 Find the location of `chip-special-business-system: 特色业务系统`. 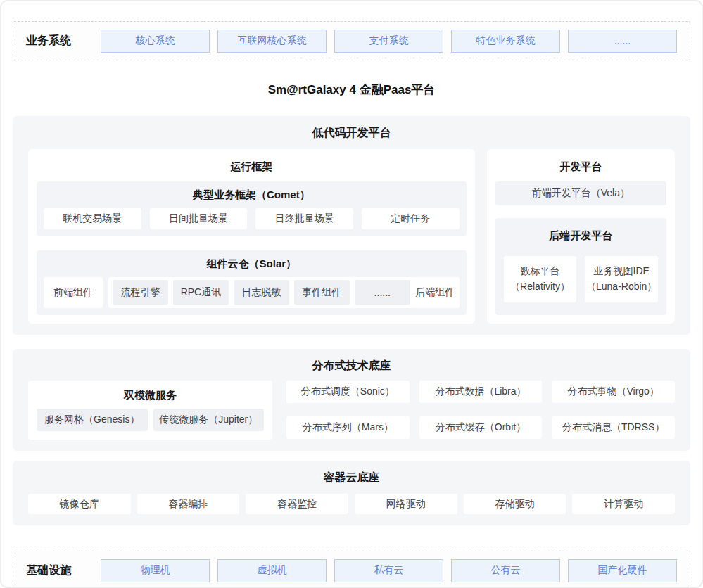

chip-special-business-system: 特色业务系统 is located at coordinates (505, 41).